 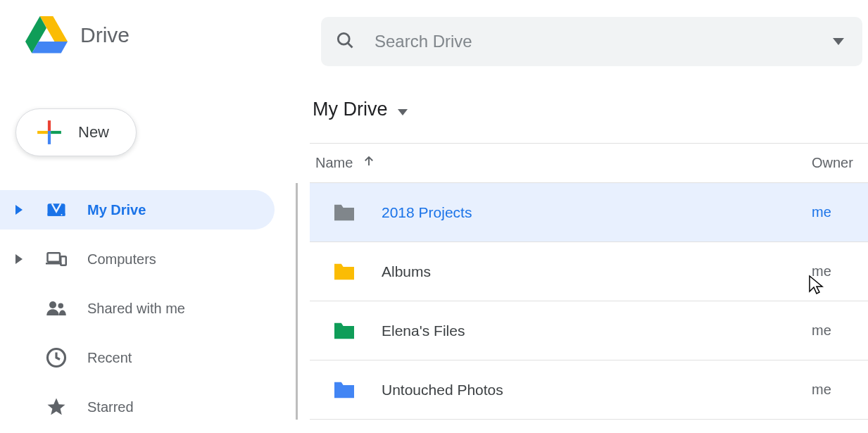 What do you see at coordinates (56, 407) in the screenshot?
I see `star-icon` at bounding box center [56, 407].